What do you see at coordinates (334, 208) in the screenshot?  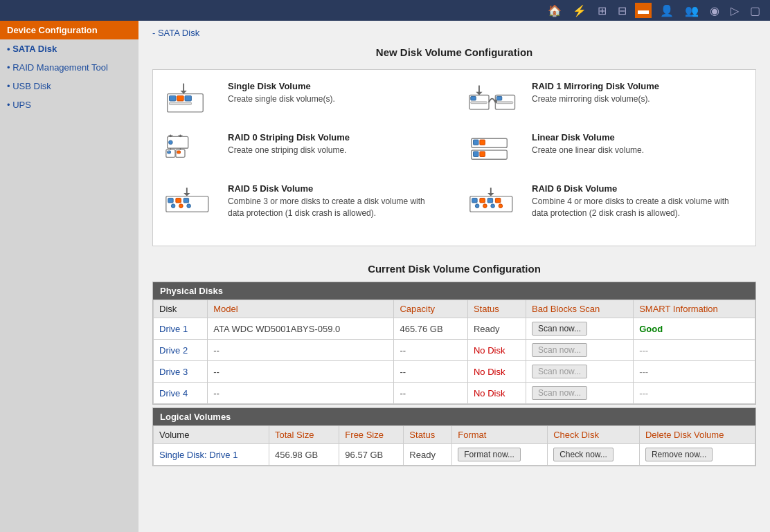 I see `raid5-desc: Combine 3 or more disks to create a disk…` at bounding box center [334, 208].